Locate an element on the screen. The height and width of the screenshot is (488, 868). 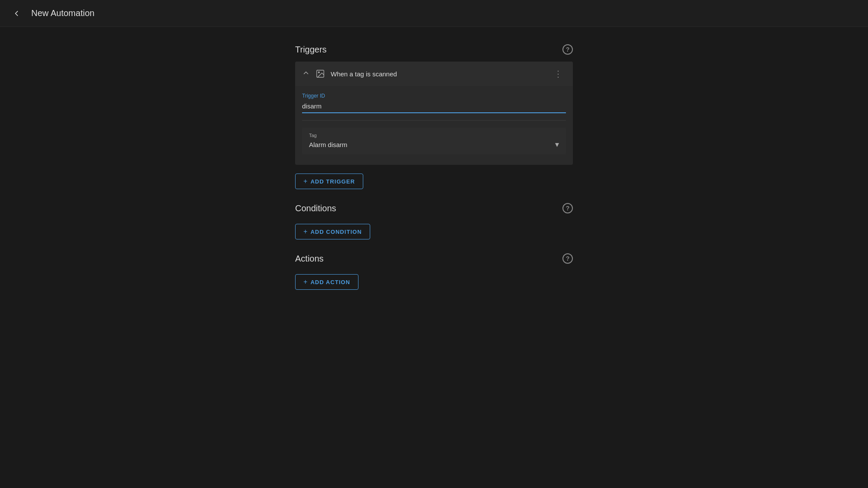
trigger-card-body: Trigger ID Tag Alarm disarm ▾ is located at coordinates (434, 125).